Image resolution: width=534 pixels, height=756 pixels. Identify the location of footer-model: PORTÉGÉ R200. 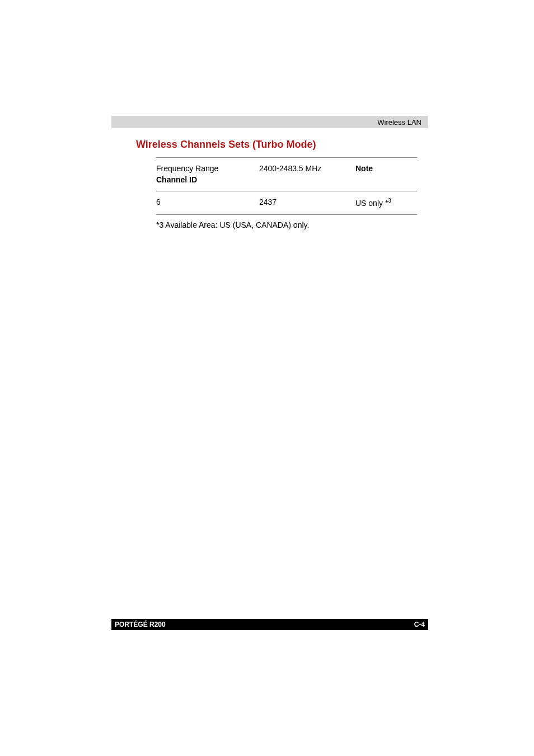
(140, 624).